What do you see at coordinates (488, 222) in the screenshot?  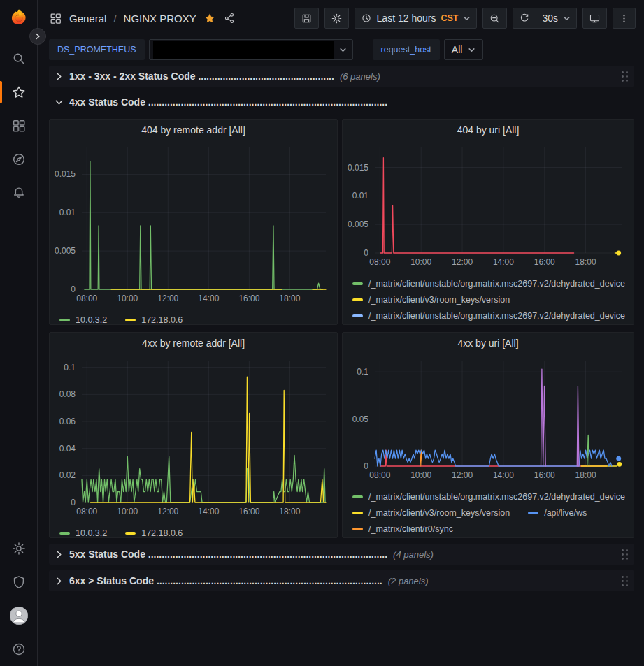 I see `panel-404-by-uri: 404 by uri [All] 00.0050.010.01508:0010:…` at bounding box center [488, 222].